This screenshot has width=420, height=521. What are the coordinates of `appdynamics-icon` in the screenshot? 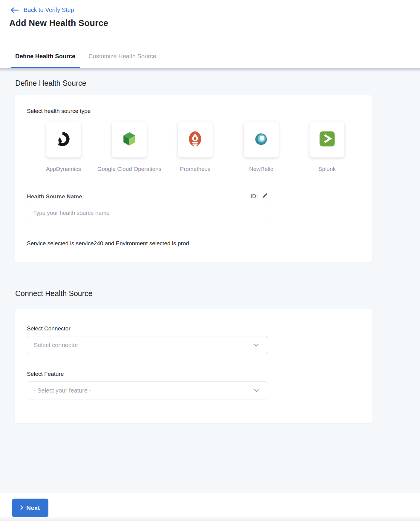 It's located at (63, 140).